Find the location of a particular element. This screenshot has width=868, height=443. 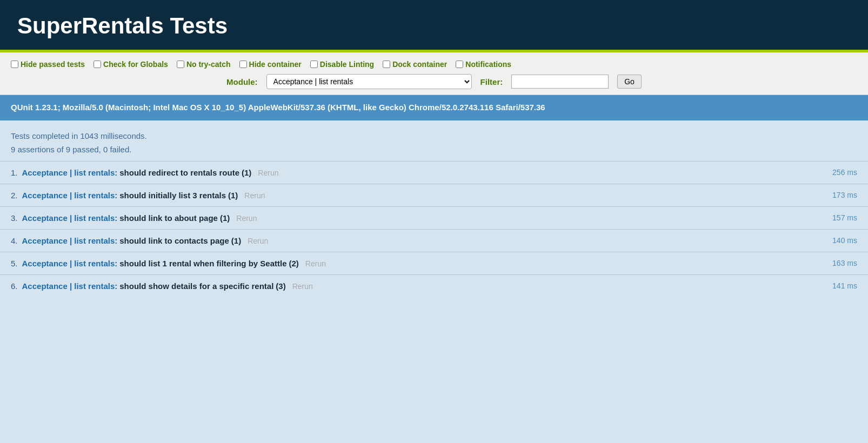

page-title: SuperRentals Tests is located at coordinates (434, 26).